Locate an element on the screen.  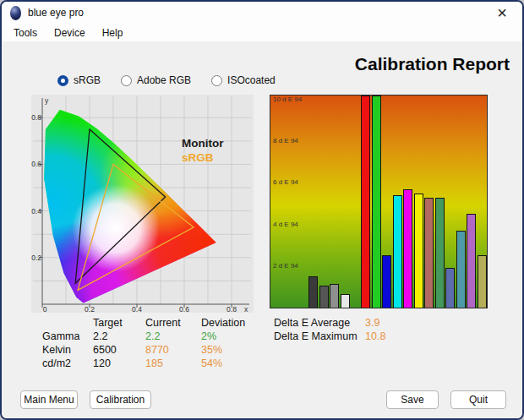
row-label-kelvin: Kelvin is located at coordinates (68, 350).